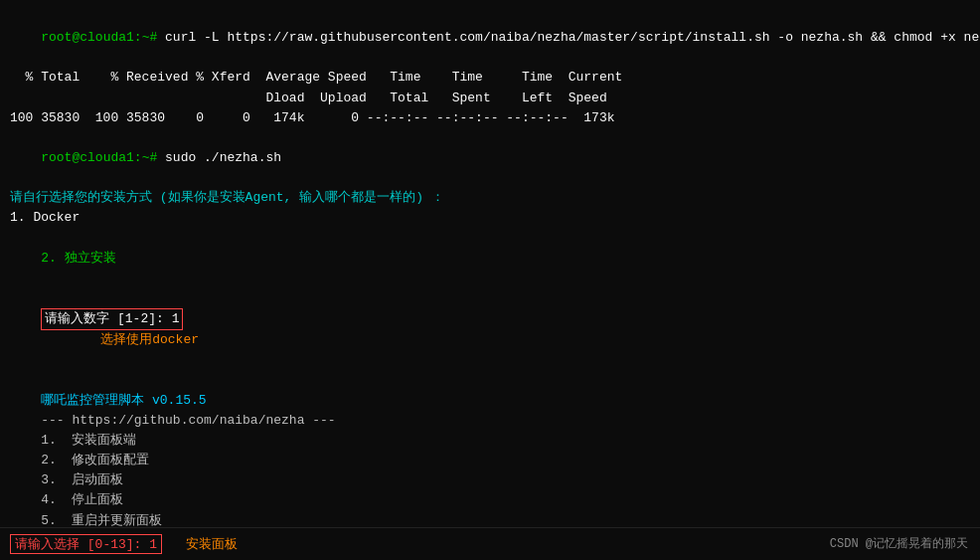  I want to click on prompt-2: root@clouda1:~#, so click(103, 157).